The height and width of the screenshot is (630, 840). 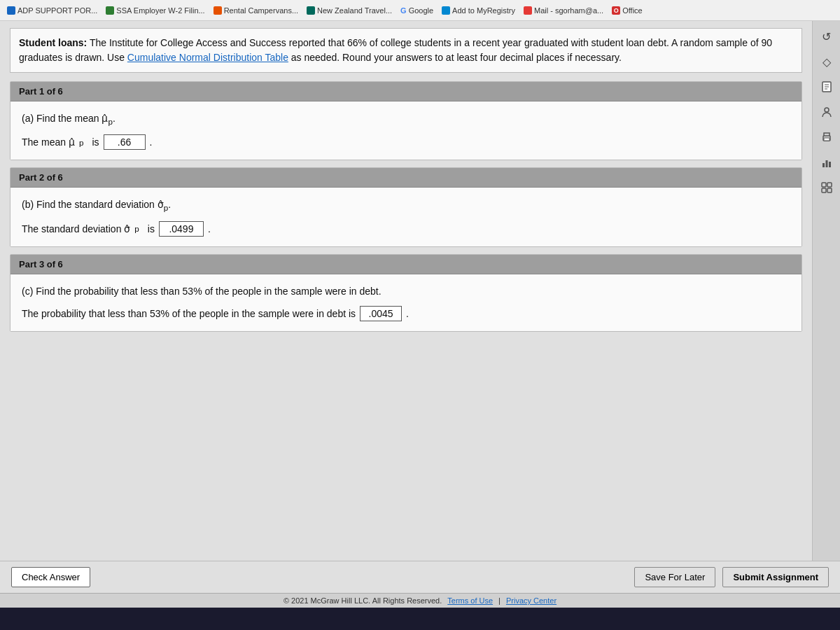 What do you see at coordinates (826, 291) in the screenshot?
I see `right-sidebar: ↺ ◇` at bounding box center [826, 291].